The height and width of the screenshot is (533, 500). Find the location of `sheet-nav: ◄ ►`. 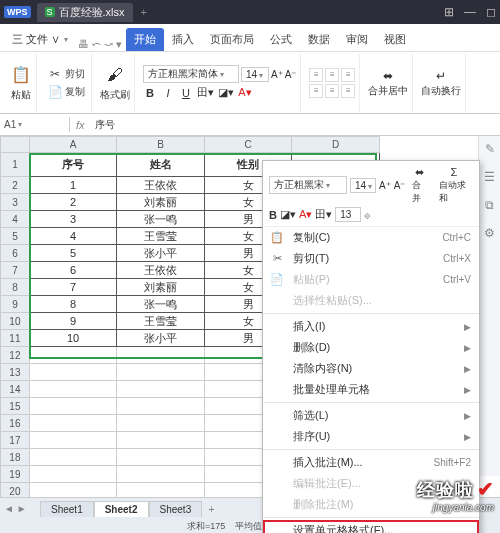

sheet-nav: ◄ ► is located at coordinates (16, 508).